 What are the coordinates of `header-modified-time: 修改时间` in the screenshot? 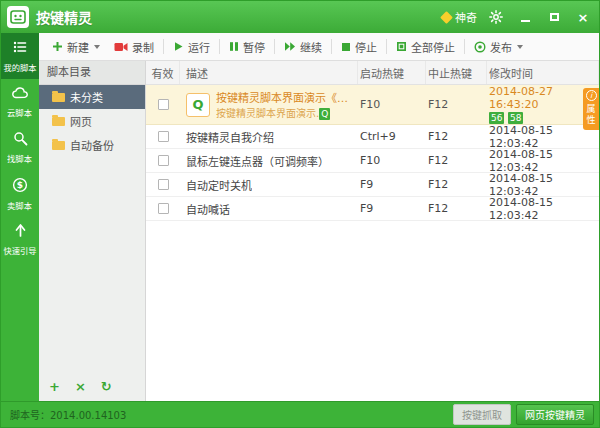 It's located at (543, 72).